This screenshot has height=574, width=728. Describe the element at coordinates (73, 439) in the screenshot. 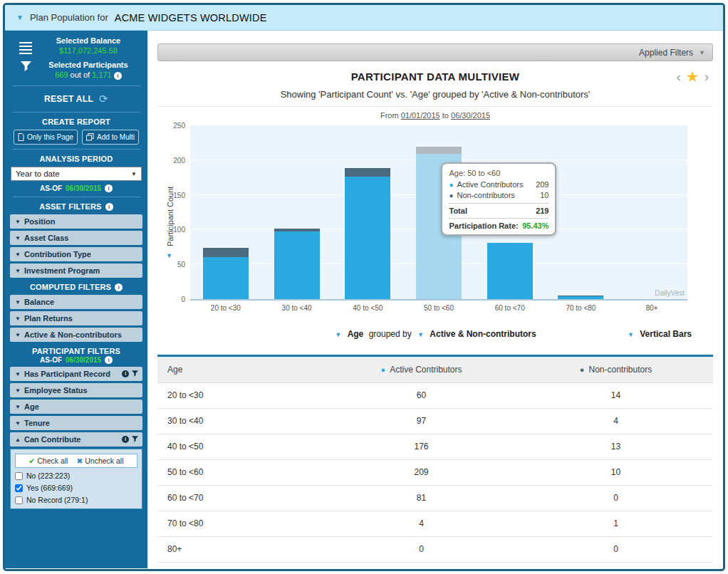

I see `filter-item-label: Can Contribute` at that location.